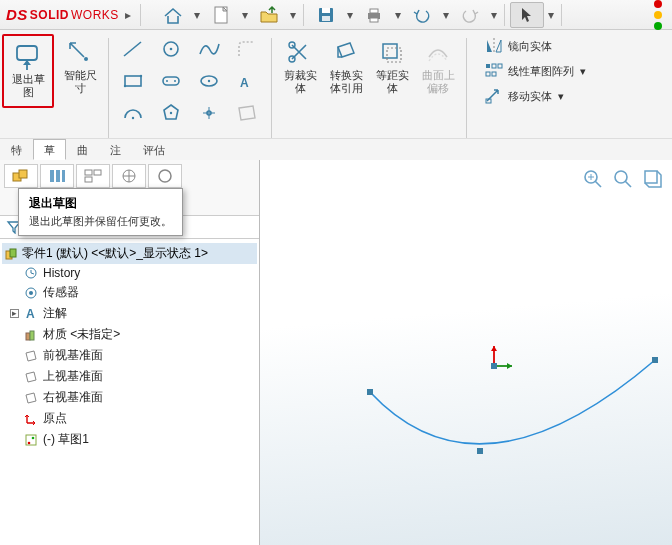 The height and width of the screenshot is (545, 672). I want to click on undo-button, so click(422, 15).